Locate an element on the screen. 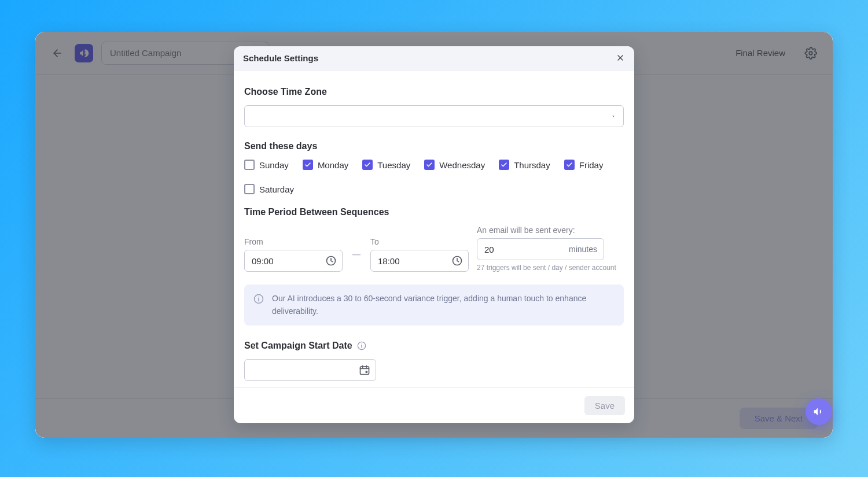 The image size is (868, 477). interval-label: An email will be sent every: is located at coordinates (550, 230).